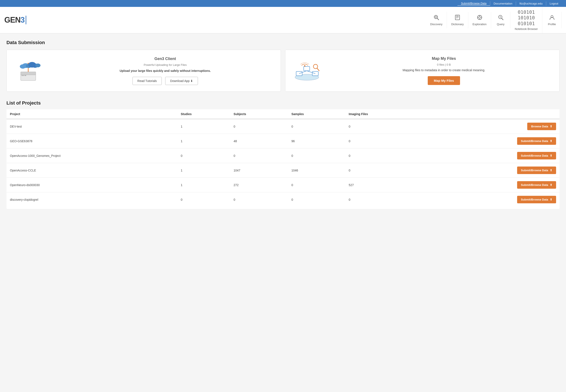  What do you see at coordinates (92, 170) in the screenshot?
I see `cell-project: OpenAccess-CCLE` at bounding box center [92, 170].